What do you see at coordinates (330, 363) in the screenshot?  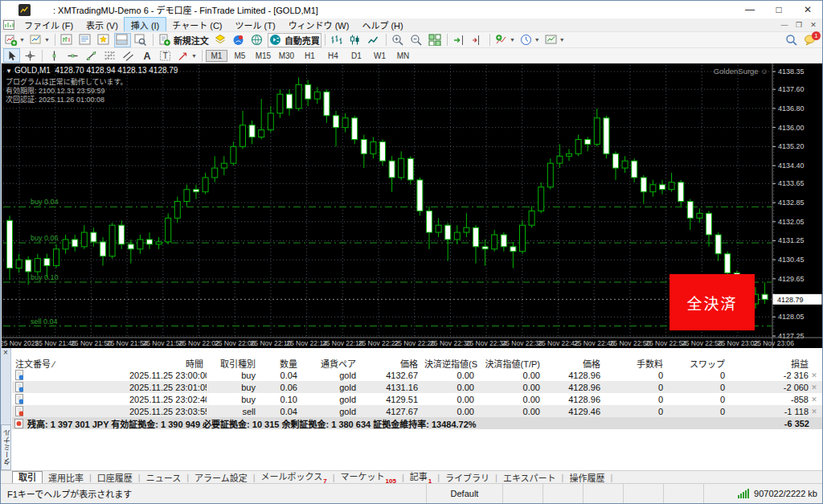 I see `column-header-4: 通貨ペア` at bounding box center [330, 363].